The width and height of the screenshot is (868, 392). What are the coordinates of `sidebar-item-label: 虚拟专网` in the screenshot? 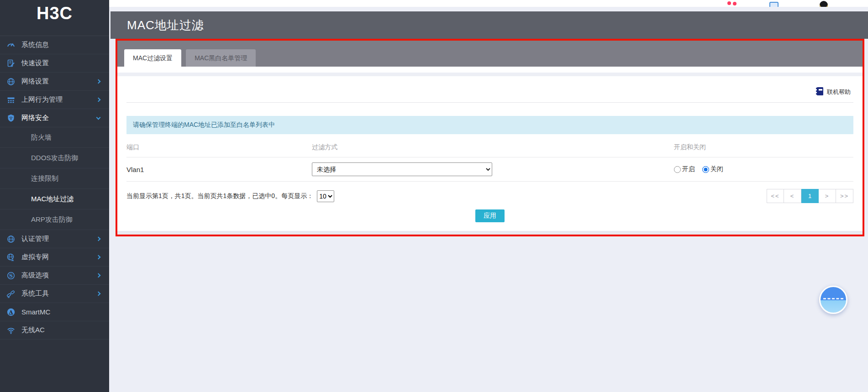 It's located at (35, 257).